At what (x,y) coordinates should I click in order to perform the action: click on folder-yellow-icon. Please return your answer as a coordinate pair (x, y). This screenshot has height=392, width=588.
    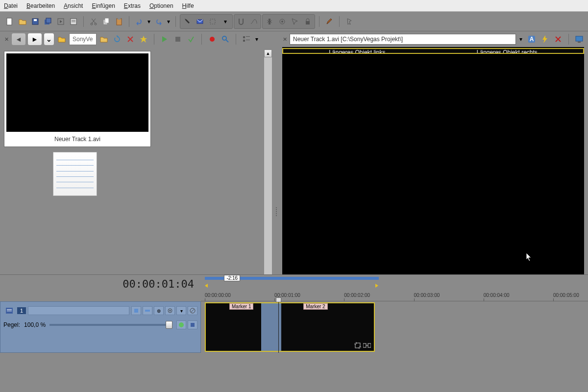
    Looking at the image, I should click on (62, 39).